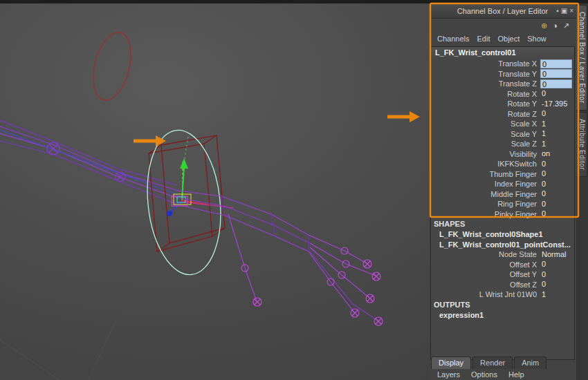  What do you see at coordinates (582, 192) in the screenshot?
I see `right-dock-tab-strip: Channel Box / Layer EditorAttribute Edit…` at bounding box center [582, 192].